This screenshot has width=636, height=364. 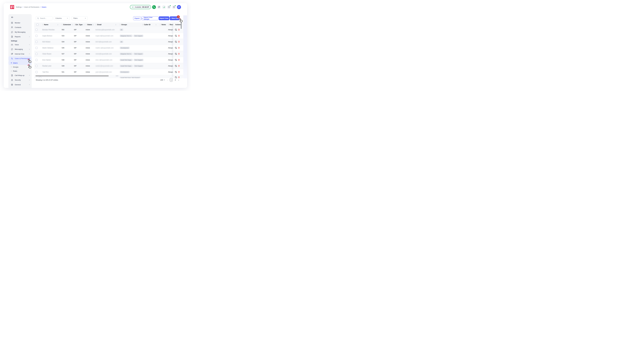 What do you see at coordinates (20, 63) in the screenshot?
I see `sidebar-subitem-users: Users` at bounding box center [20, 63].